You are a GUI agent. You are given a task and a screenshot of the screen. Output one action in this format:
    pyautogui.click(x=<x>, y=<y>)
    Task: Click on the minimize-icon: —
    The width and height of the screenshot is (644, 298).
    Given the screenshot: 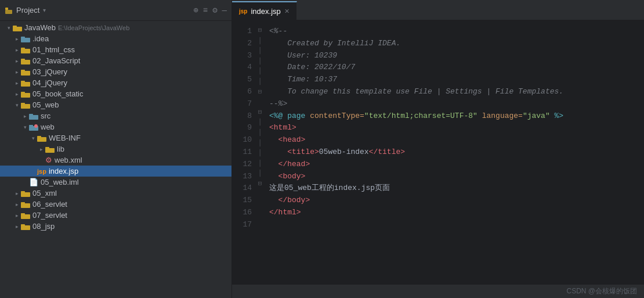 What is the action you would take?
    pyautogui.click(x=225, y=10)
    